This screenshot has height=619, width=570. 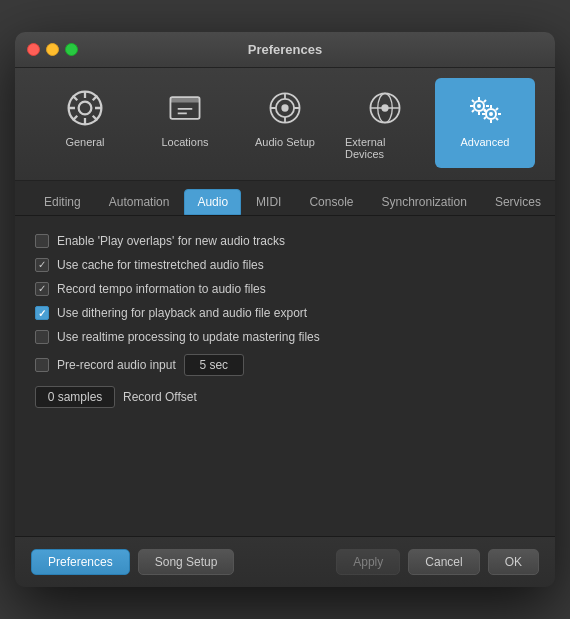 I want to click on toolbar-locations-label: Locations, so click(x=184, y=142).